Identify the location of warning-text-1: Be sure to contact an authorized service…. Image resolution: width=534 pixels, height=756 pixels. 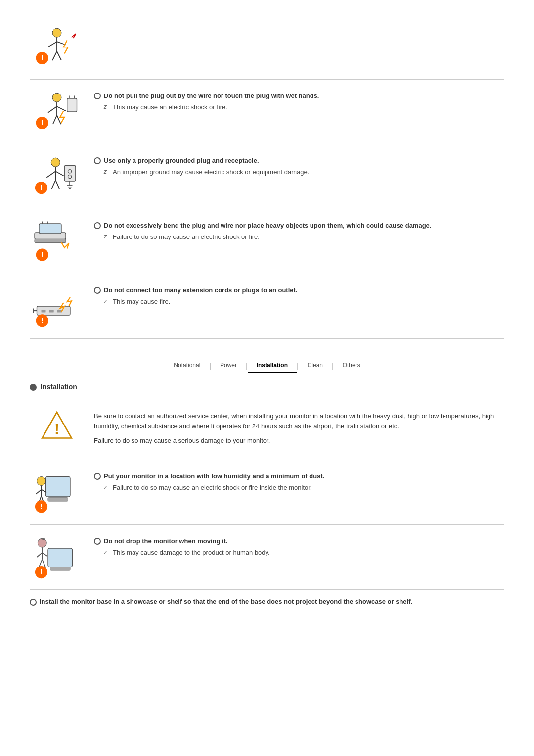
(299, 422).